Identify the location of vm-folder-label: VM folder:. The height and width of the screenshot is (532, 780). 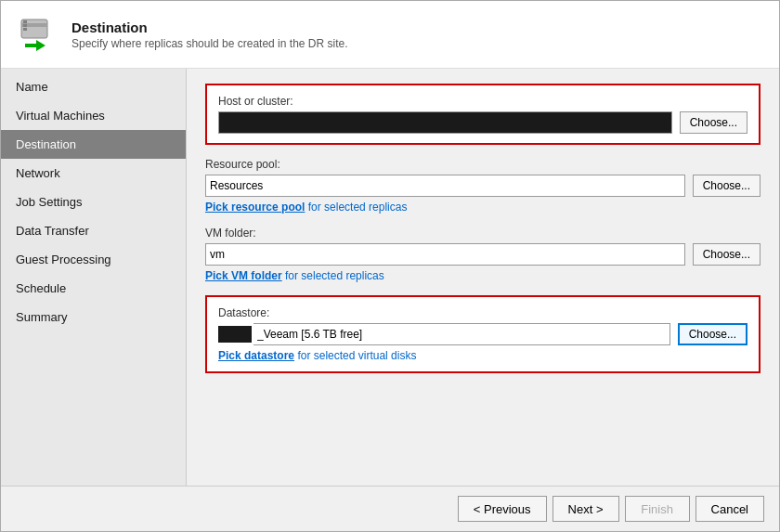
(483, 233).